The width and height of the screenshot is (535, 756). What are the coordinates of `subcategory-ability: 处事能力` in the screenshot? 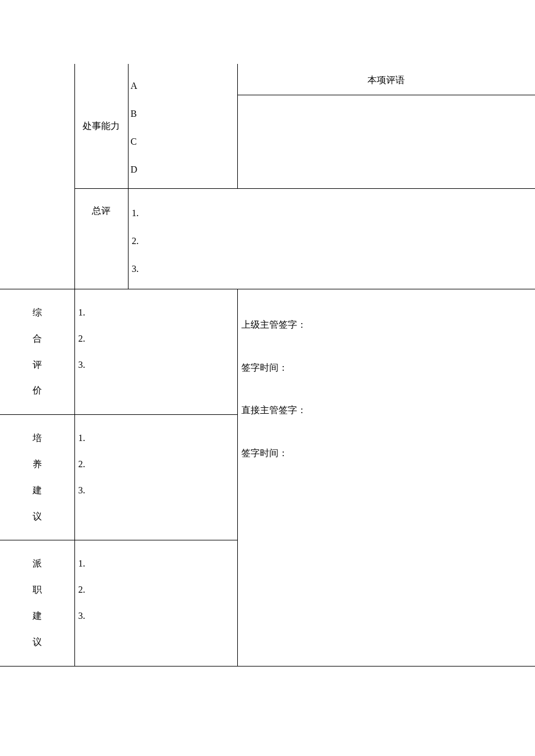 It's located at (101, 127).